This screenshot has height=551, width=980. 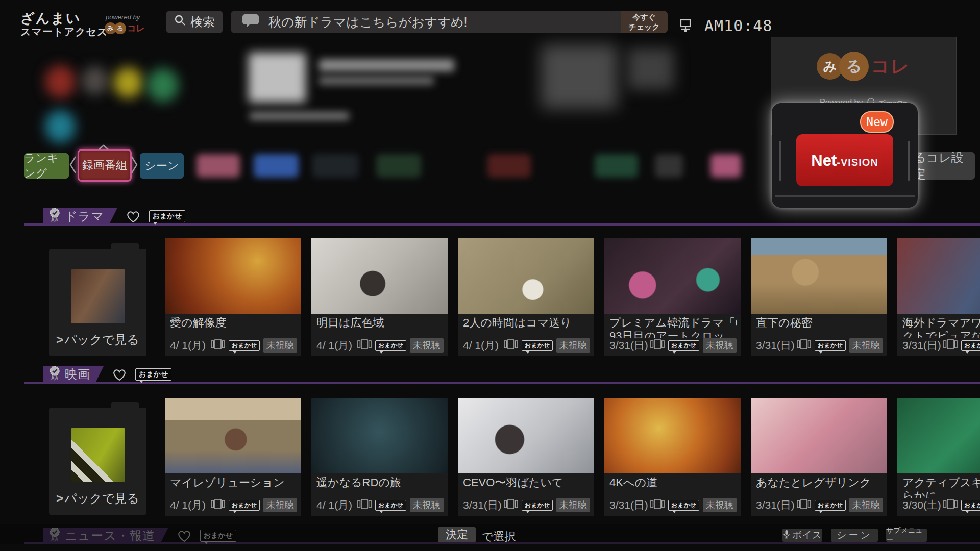 I want to click on content-card: 愛の解像度 4/ 1(月) おまかせ 未視聴, so click(x=233, y=297).